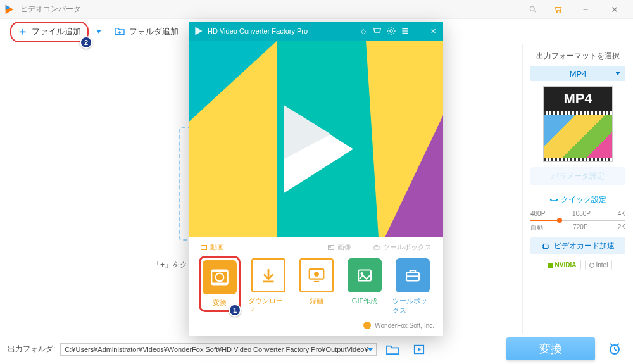  Describe the element at coordinates (405, 31) in the screenshot. I see `menu-icon` at that location.